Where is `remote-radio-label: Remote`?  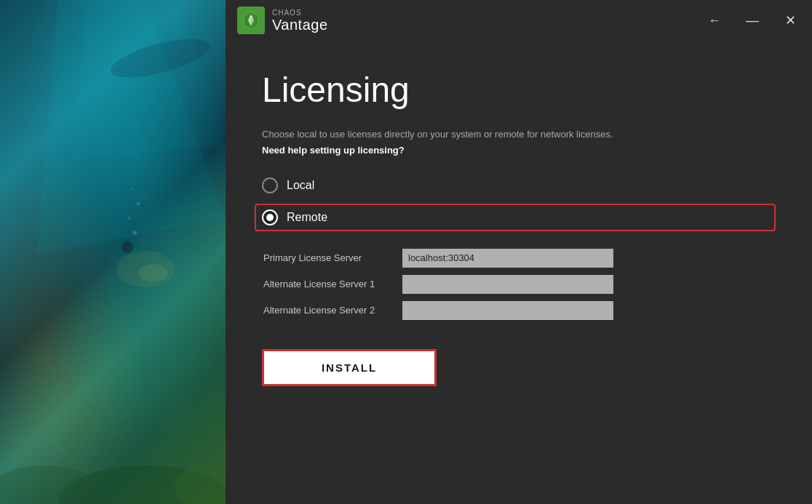
remote-radio-label: Remote is located at coordinates (307, 217).